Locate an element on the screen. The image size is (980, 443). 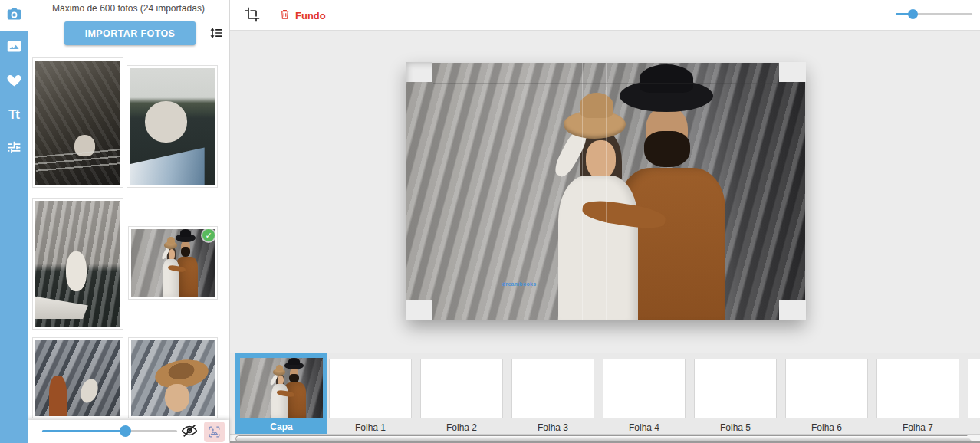
text-tool-icon: Tt is located at coordinates (14, 115).